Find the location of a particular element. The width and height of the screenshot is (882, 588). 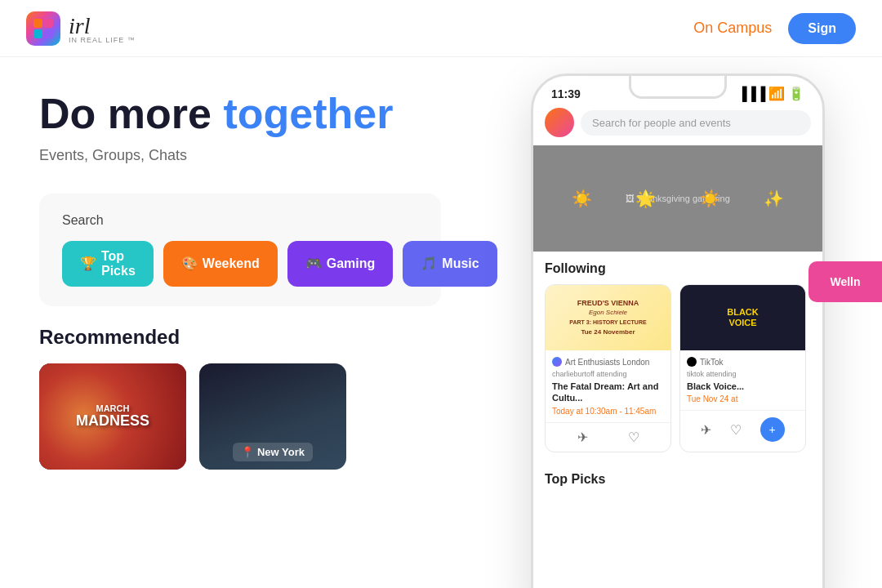

black-voice-event-img: BLACKVOICE is located at coordinates (743, 318).